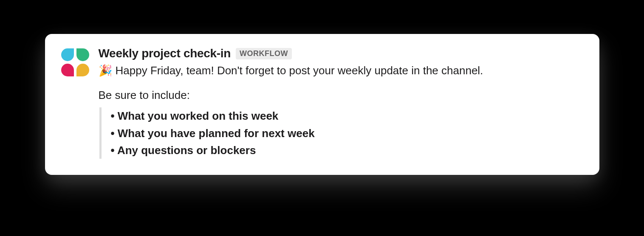  Describe the element at coordinates (341, 96) in the screenshot. I see `subhead-text: Be sure to include:` at that location.